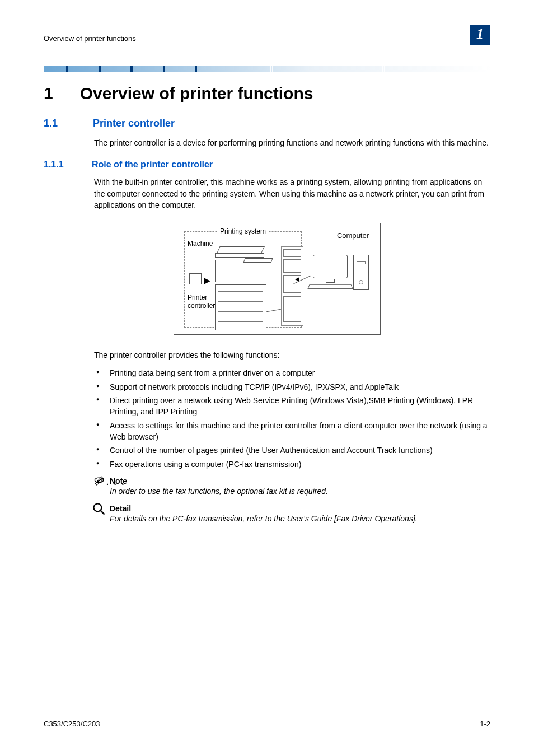 The image size is (534, 756). What do you see at coordinates (267, 165) in the screenshot?
I see `subsection-heading: 1.1.1 Role of the printer controller` at bounding box center [267, 165].